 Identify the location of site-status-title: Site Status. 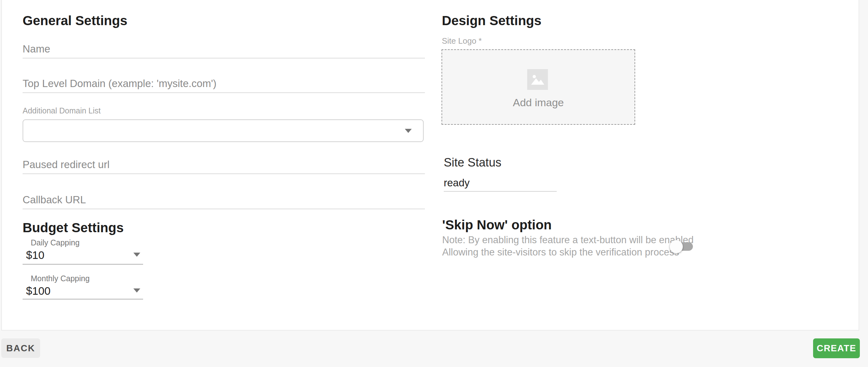
(472, 163).